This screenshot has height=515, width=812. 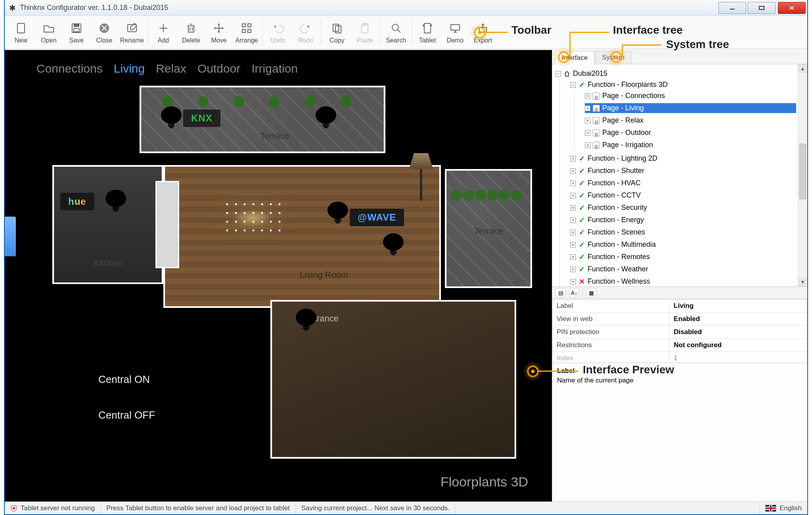 I want to click on copy-button: Copy, so click(x=337, y=33).